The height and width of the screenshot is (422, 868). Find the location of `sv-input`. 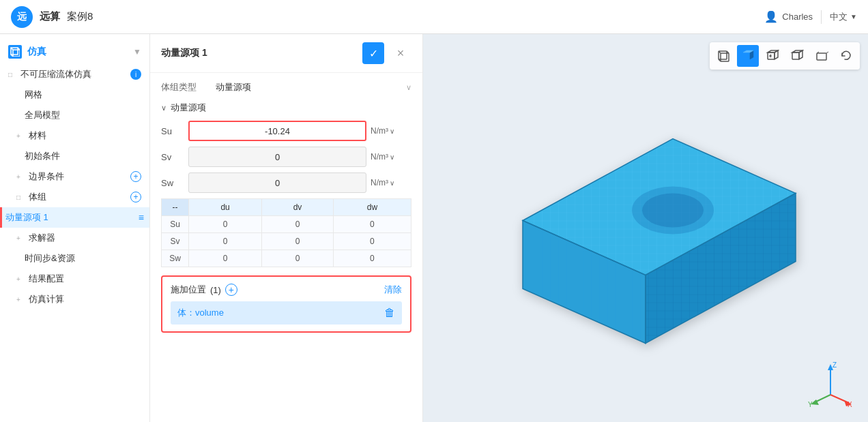

sv-input is located at coordinates (277, 157).